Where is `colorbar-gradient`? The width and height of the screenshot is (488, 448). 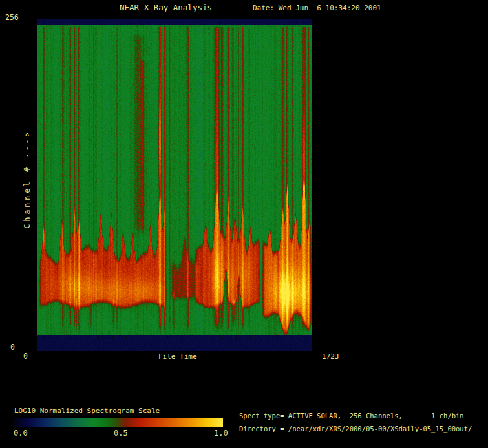
colorbar-gradient is located at coordinates (119, 423).